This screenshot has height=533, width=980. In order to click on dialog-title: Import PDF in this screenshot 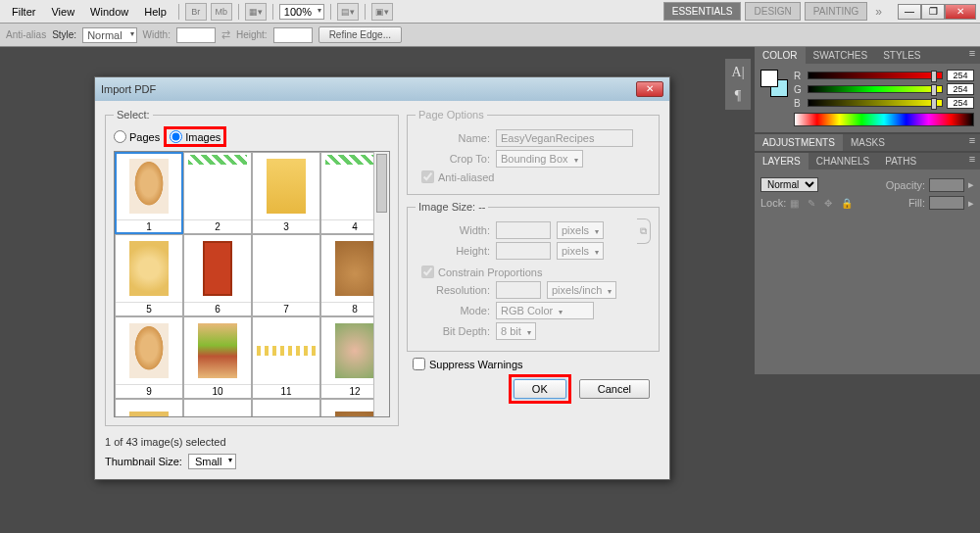, I will do `click(128, 89)`.